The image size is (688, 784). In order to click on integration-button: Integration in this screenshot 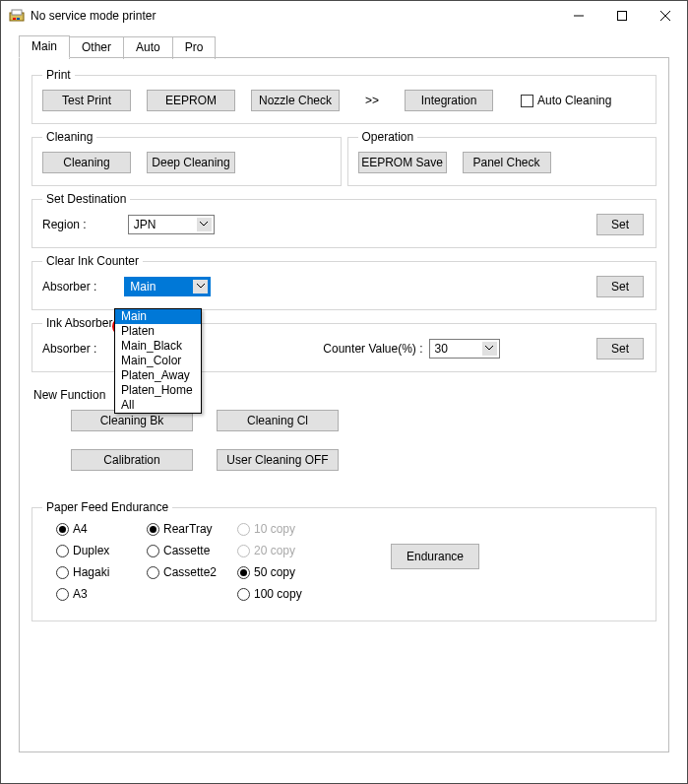, I will do `click(449, 100)`.